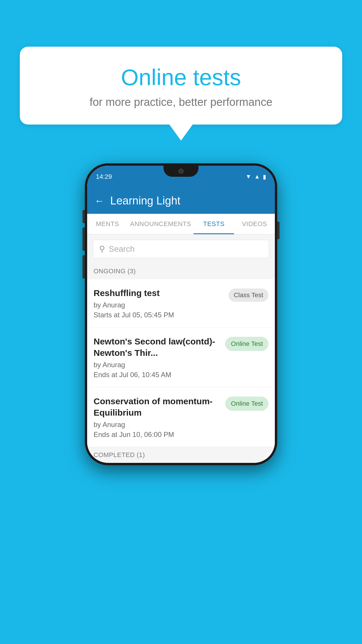 The width and height of the screenshot is (362, 644). I want to click on battery-icon: ▮, so click(265, 177).